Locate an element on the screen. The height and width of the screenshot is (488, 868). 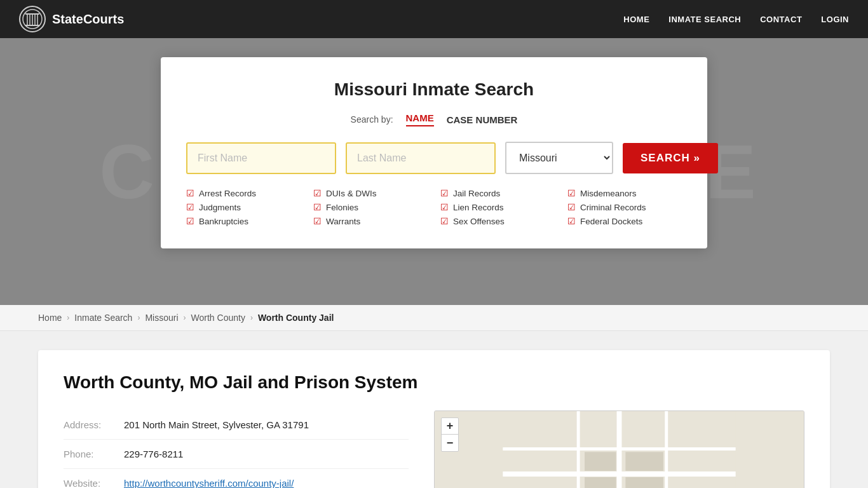
map-zoom-controls: + − is located at coordinates (450, 435).